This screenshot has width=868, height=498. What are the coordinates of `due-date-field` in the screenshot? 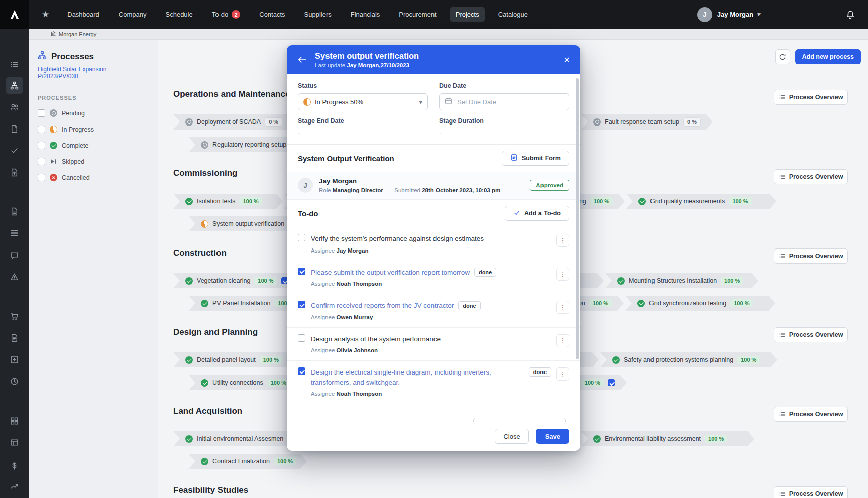 It's located at (504, 102).